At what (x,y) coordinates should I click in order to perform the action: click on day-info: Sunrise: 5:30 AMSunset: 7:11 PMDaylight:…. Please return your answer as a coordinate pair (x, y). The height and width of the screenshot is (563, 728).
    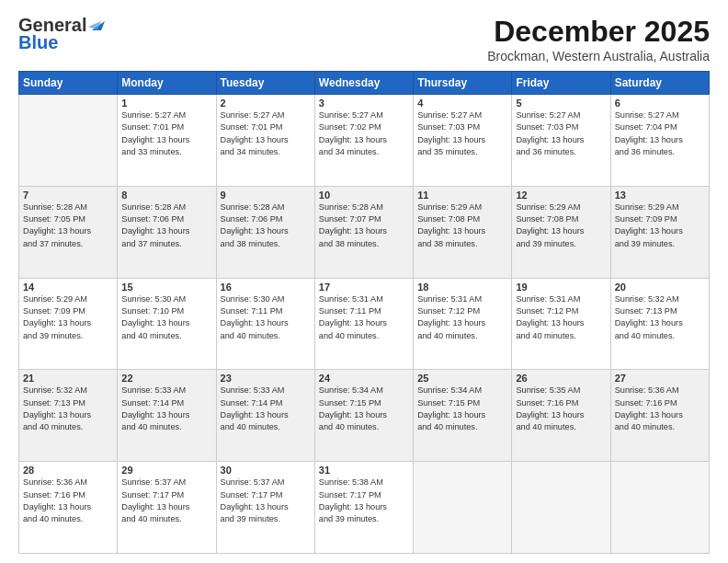
    Looking at the image, I should click on (266, 318).